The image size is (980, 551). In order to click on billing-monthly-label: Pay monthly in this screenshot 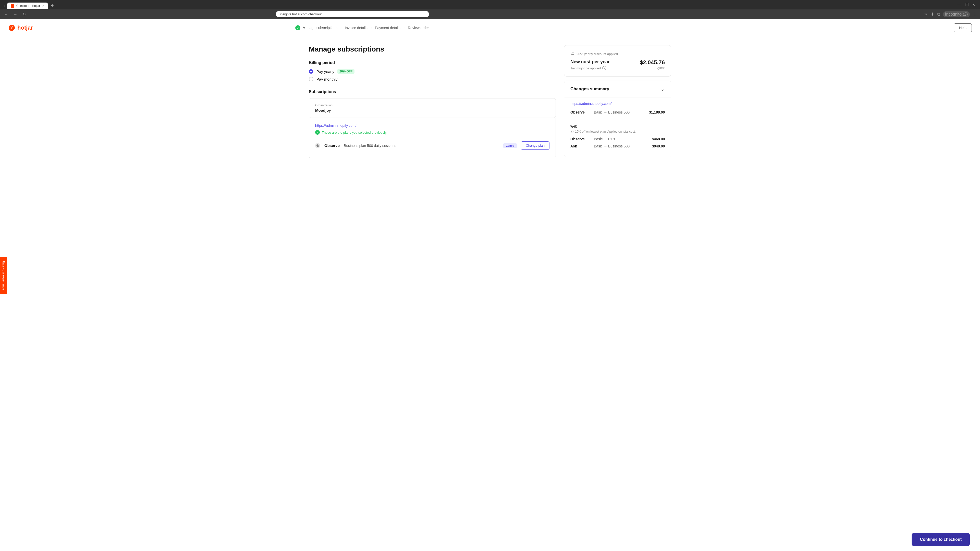, I will do `click(327, 79)`.